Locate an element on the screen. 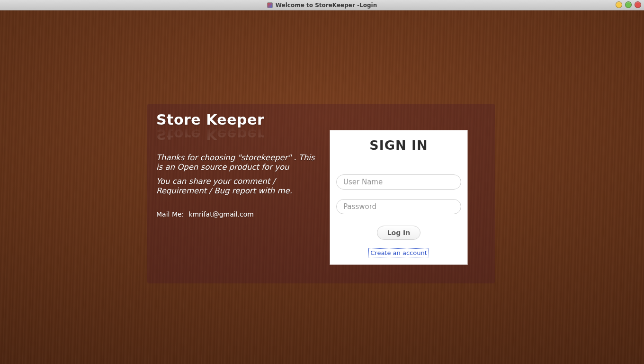 This screenshot has height=364, width=644. app-title: Store Keeper is located at coordinates (237, 119).